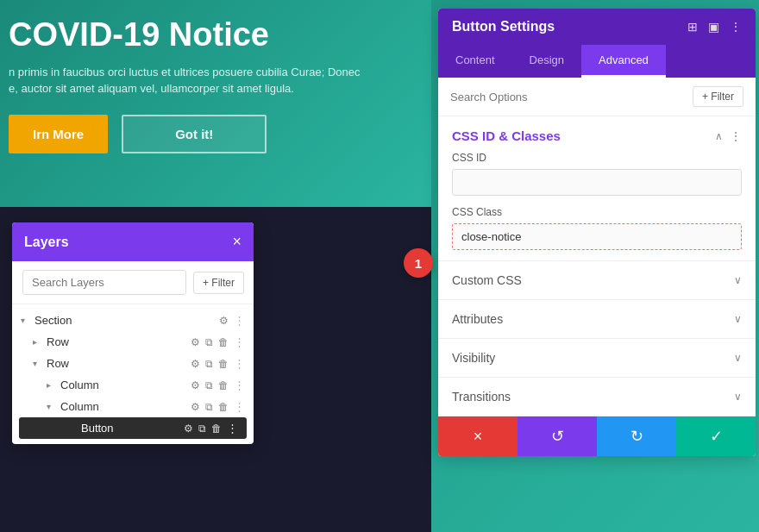 This screenshot has width=759, height=532. I want to click on layout-icon: ▣, so click(714, 27).